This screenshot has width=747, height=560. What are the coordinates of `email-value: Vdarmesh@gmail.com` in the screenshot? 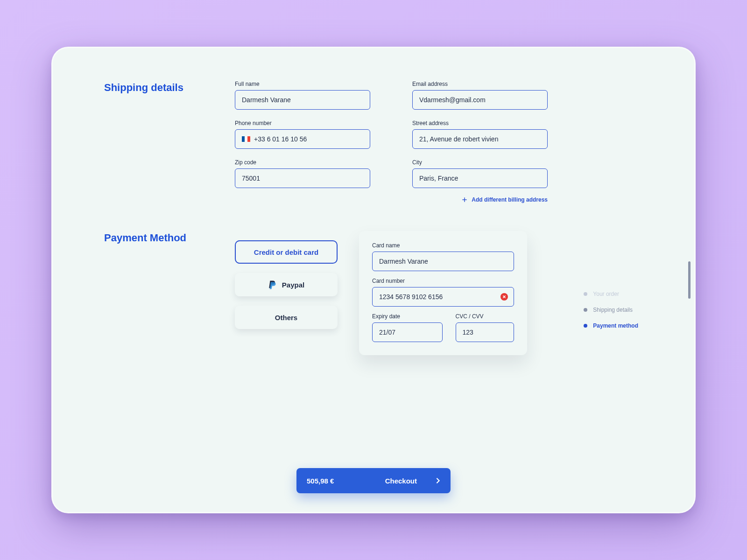 It's located at (452, 100).